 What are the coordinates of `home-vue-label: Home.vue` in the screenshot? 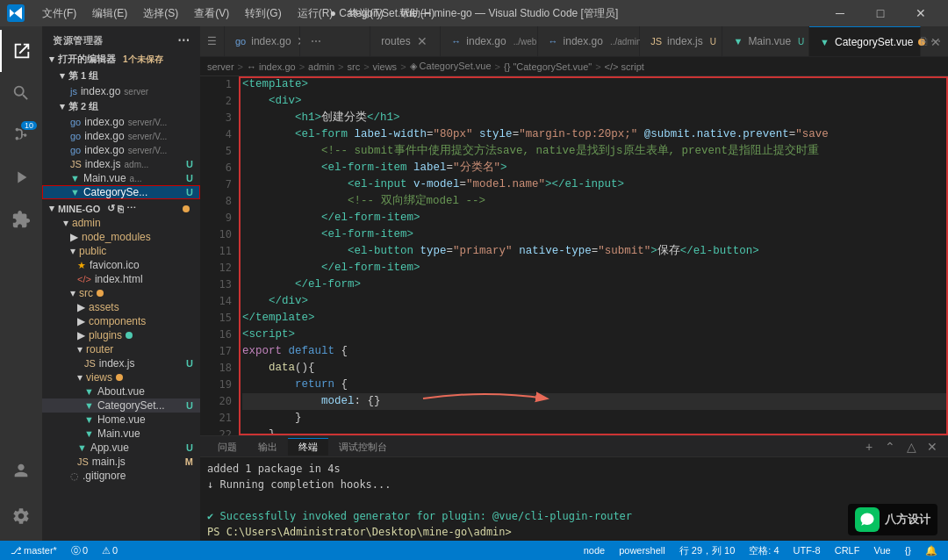 It's located at (121, 420).